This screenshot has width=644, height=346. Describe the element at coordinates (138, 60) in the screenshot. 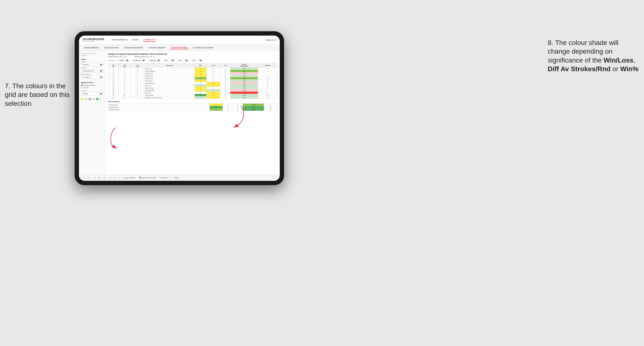

I see `filter-conference-select: Conference` at that location.